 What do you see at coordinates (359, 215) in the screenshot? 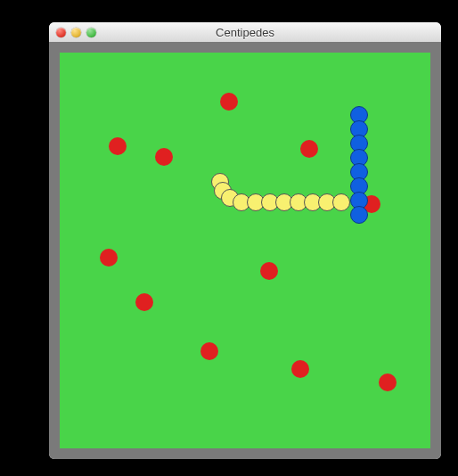
I see `blue-centipede-segment` at bounding box center [359, 215].